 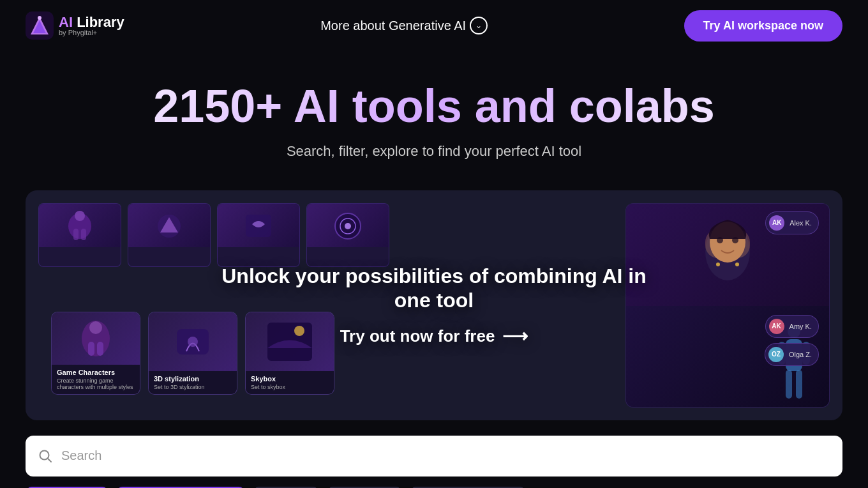 What do you see at coordinates (434, 456) in the screenshot?
I see `search-section` at bounding box center [434, 456].